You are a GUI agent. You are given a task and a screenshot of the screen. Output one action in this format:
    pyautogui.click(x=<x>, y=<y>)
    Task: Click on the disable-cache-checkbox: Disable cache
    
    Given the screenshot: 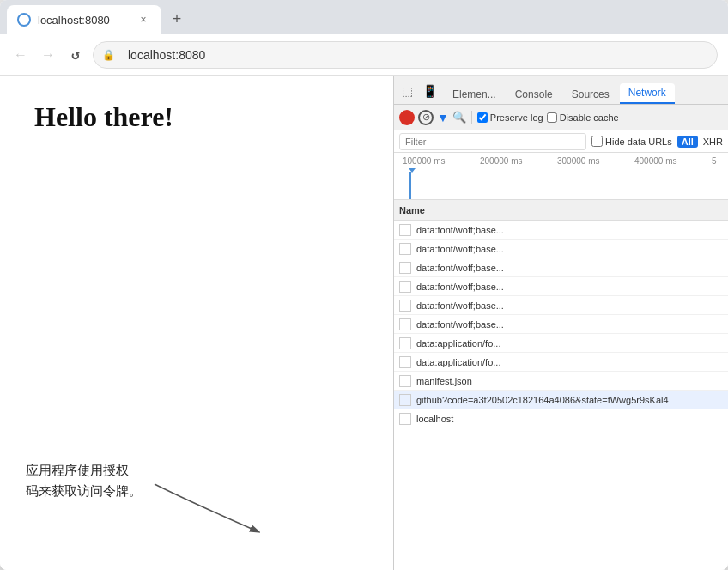 What is the action you would take?
    pyautogui.click(x=583, y=118)
    